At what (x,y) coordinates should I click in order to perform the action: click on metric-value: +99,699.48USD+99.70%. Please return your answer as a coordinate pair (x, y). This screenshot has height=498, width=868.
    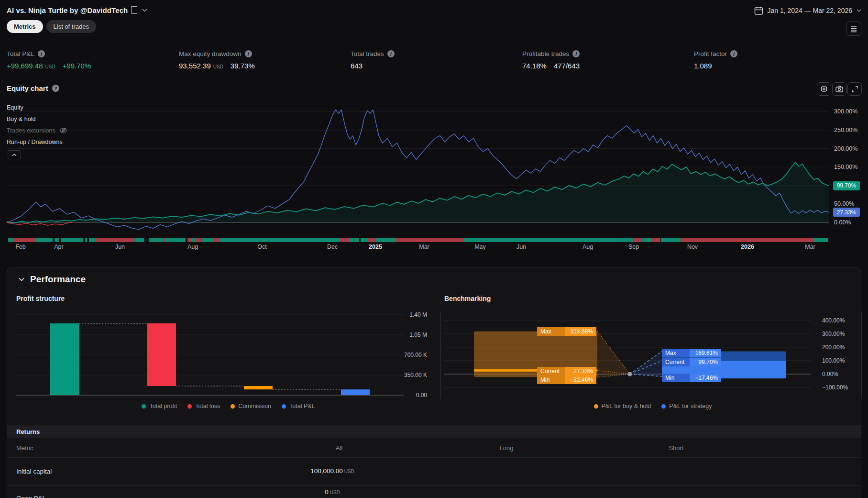
    Looking at the image, I should click on (49, 66).